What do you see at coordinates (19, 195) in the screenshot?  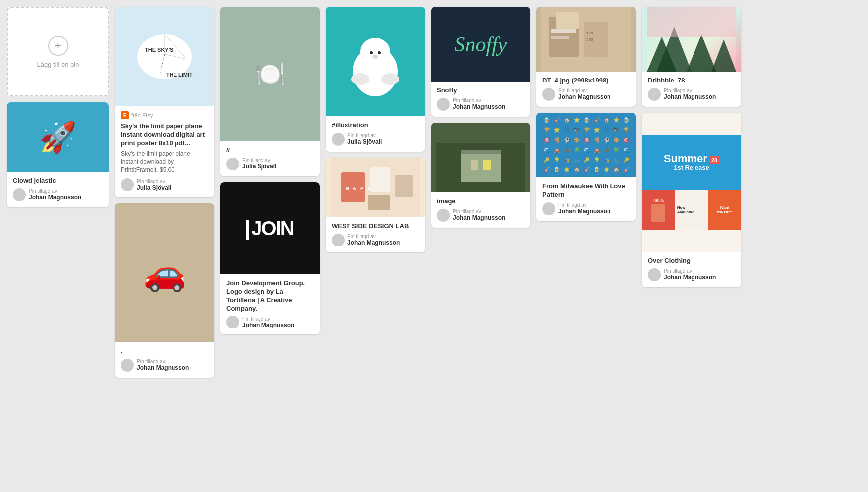 I see `avatar-jm` at bounding box center [19, 195].